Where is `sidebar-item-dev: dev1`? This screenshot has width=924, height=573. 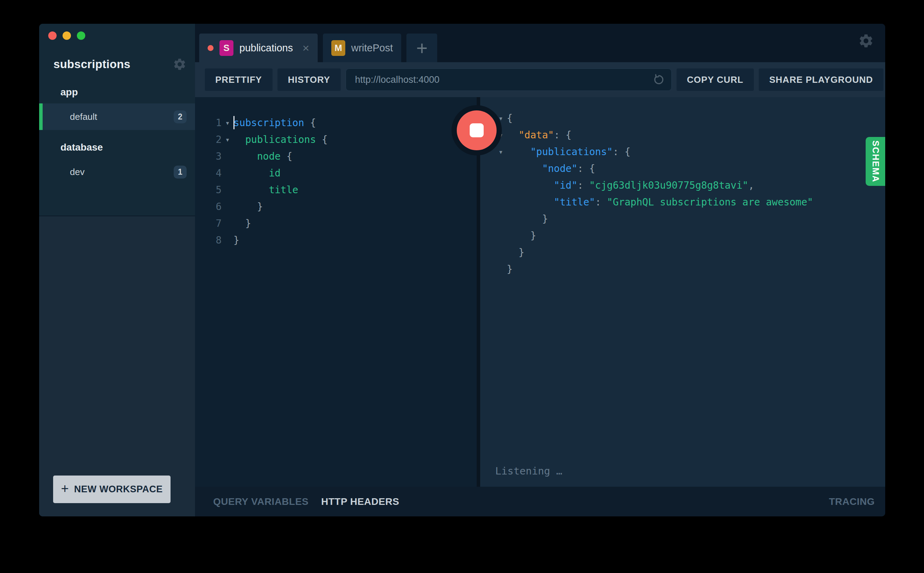
sidebar-item-dev: dev1 is located at coordinates (117, 172).